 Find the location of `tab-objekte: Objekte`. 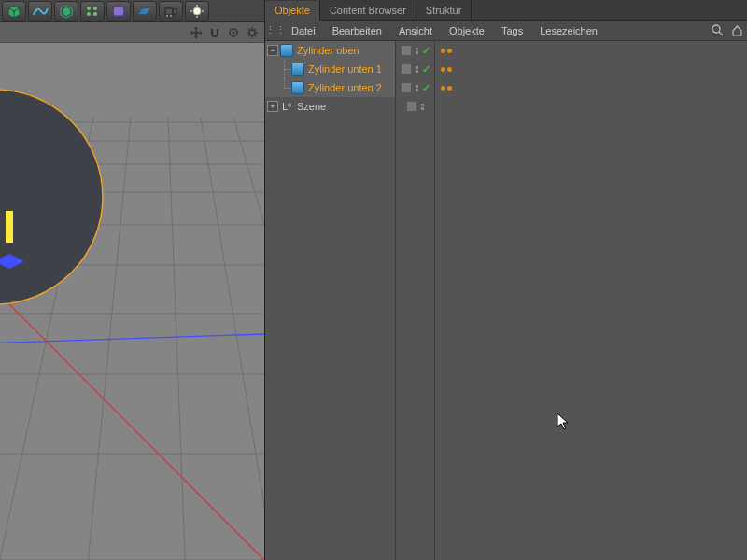

tab-objekte: Objekte is located at coordinates (293, 11).